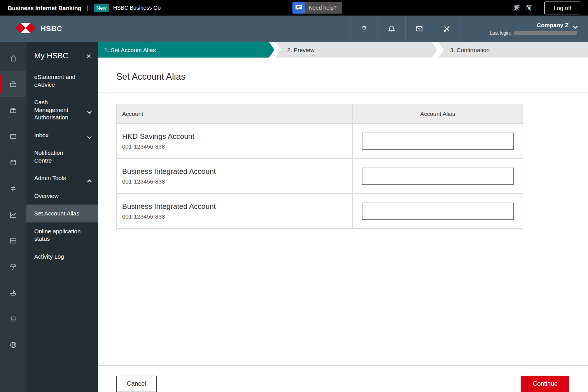 The image size is (588, 392). What do you see at coordinates (13, 345) in the screenshot?
I see `nav-global-icon` at bounding box center [13, 345].